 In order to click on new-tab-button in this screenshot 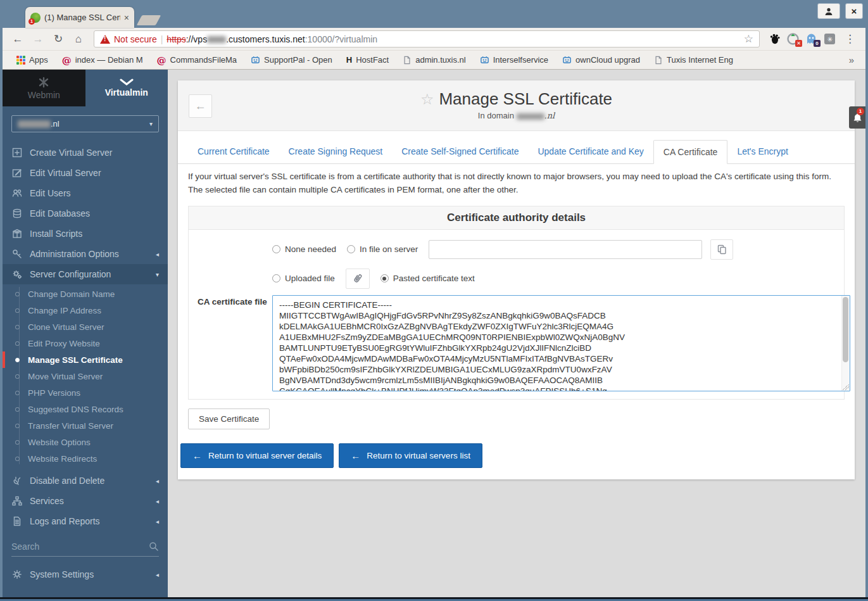, I will do `click(149, 20)`.